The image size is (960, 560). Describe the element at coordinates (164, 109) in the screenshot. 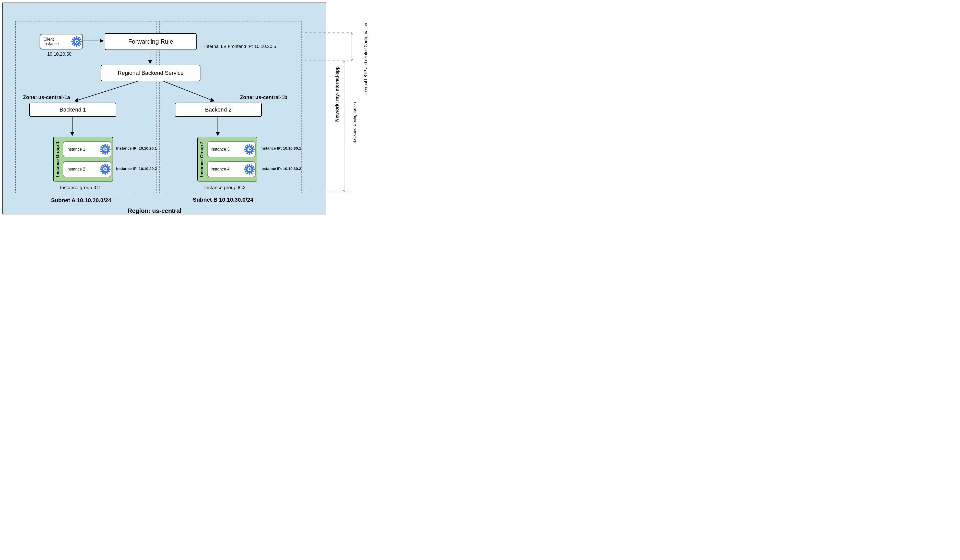

I see `network-box: Client Instance` at that location.